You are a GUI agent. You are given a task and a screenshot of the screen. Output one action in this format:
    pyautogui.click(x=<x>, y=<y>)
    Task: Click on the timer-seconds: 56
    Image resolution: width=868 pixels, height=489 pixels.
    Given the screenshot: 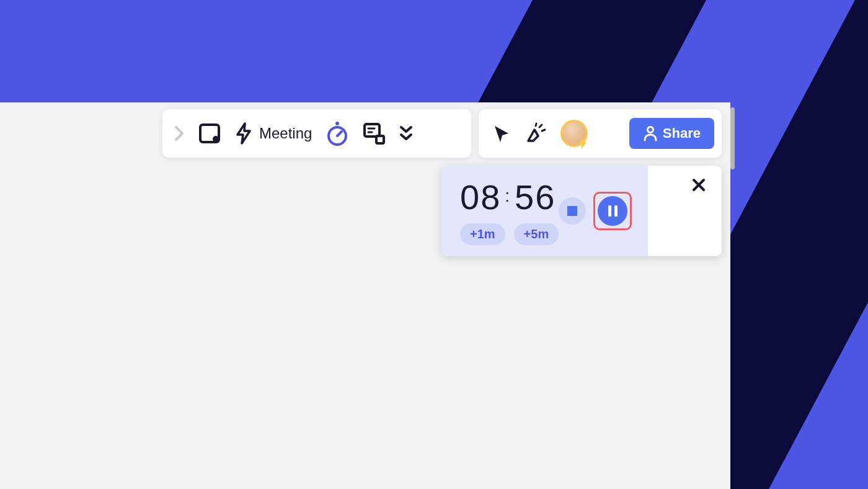 What is the action you would take?
    pyautogui.click(x=535, y=197)
    